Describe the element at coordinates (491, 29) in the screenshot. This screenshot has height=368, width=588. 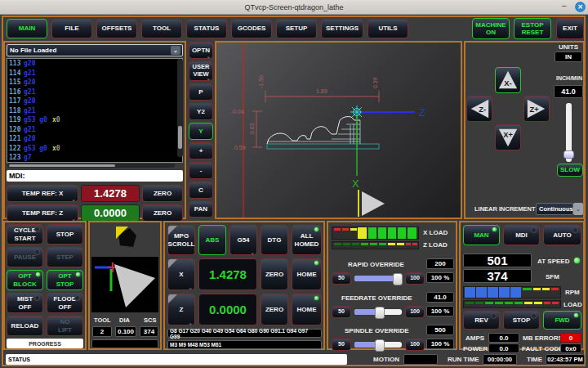
I see `machine-on-button: MACHINE ON` at that location.